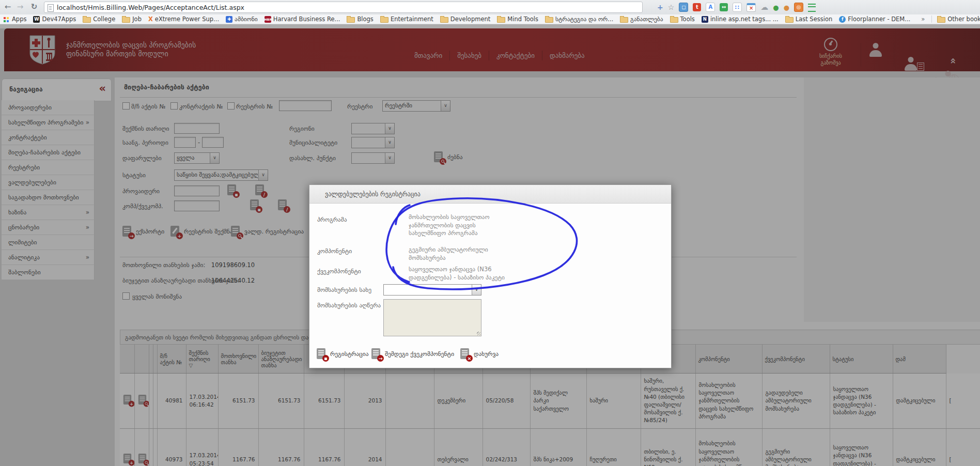  What do you see at coordinates (923, 19) in the screenshot?
I see `bookmarks-overflow-chevron: »` at bounding box center [923, 19].